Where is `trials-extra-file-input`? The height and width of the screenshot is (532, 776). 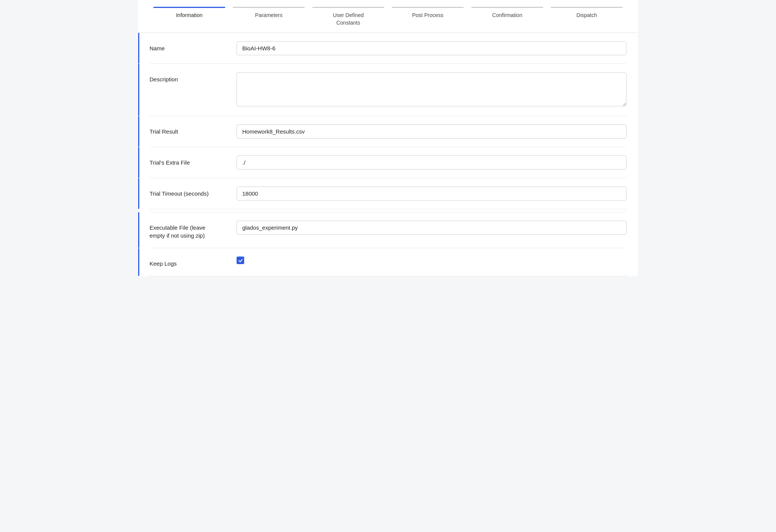
trials-extra-file-input is located at coordinates (432, 163).